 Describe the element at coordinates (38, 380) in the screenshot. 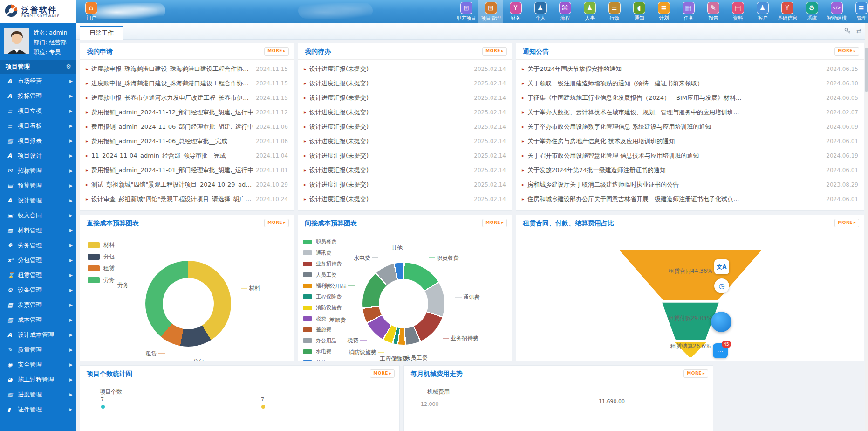

I see `sidebar-item-施工过程管理: ◕施工过程管理▶` at that location.